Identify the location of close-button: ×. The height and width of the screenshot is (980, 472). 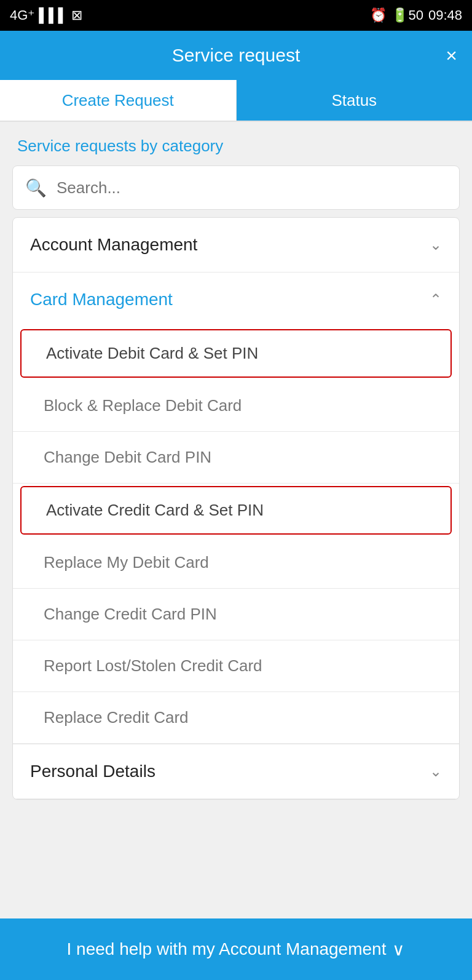
(451, 55).